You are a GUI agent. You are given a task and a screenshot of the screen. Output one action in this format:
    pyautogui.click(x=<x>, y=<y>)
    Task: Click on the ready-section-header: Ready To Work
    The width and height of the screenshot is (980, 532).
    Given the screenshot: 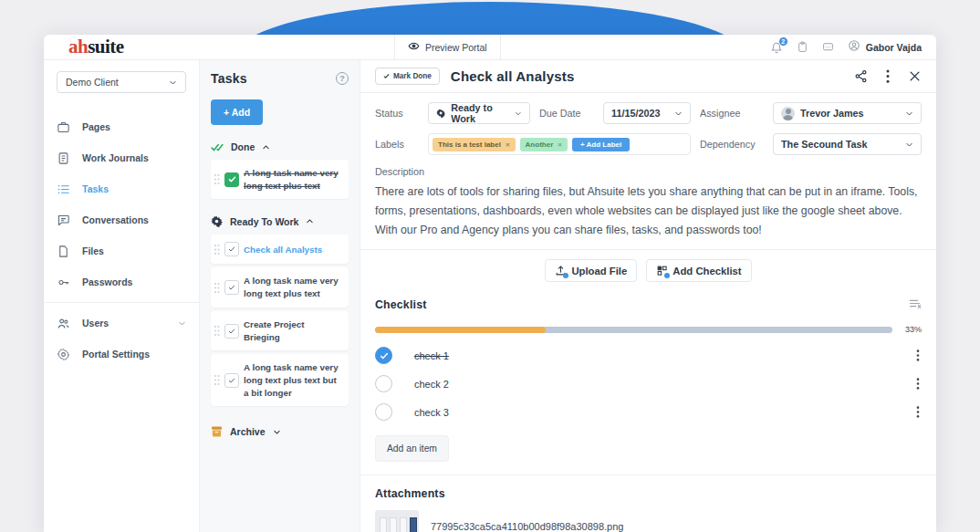 What is the action you would take?
    pyautogui.click(x=279, y=221)
    